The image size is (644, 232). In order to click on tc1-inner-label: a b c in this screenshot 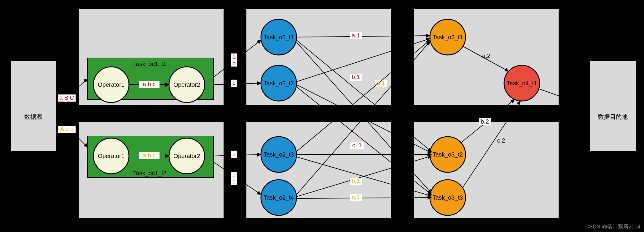, I will do `click(149, 84)`.